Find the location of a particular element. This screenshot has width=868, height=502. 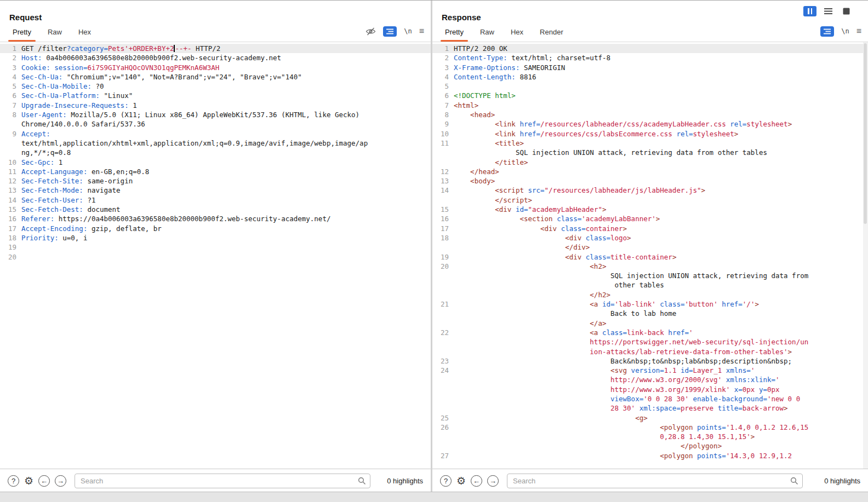

code-line: 0,28.8 1.4,30 15.1,15'> is located at coordinates (650, 437).